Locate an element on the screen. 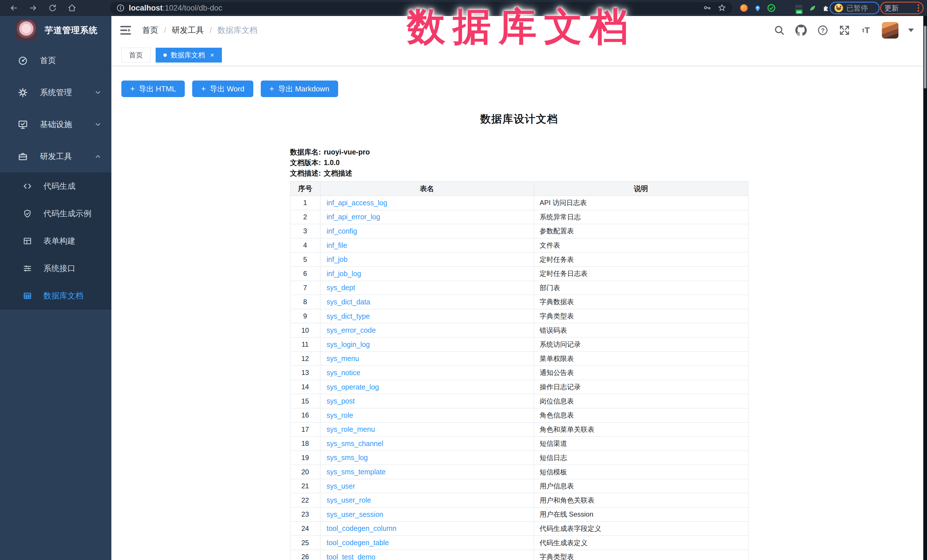 This screenshot has width=927, height=560. page-scrollbar is located at coordinates (925, 288).